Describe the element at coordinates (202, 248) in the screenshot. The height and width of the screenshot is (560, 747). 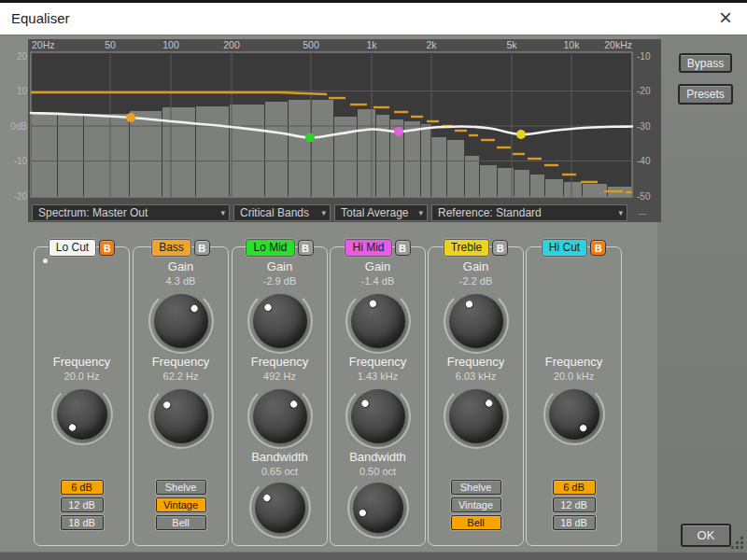
I see `band-b-button-bass: B` at that location.